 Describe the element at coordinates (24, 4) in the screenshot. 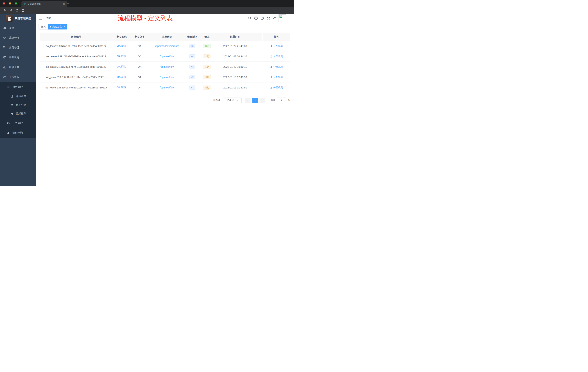

I see `plant-favicon-icon` at that location.